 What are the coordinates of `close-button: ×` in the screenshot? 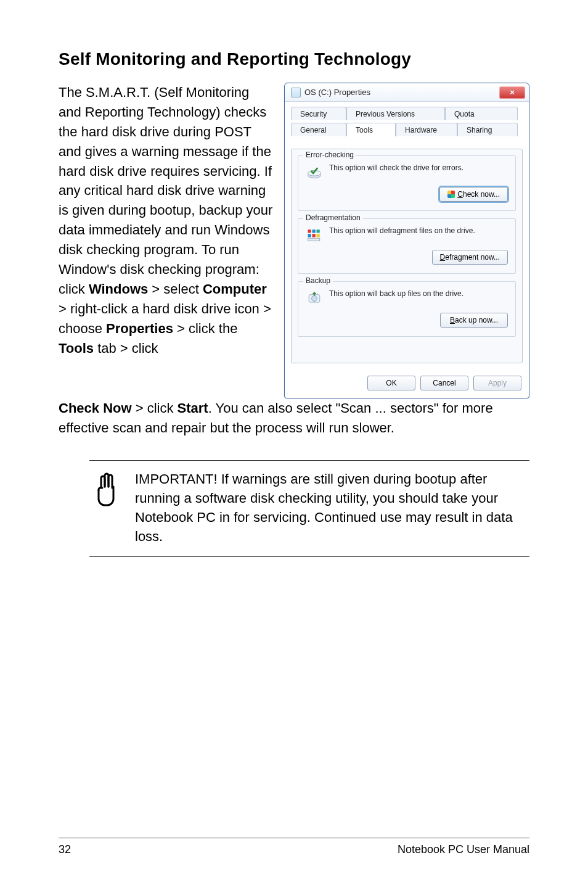 It's located at (512, 93).